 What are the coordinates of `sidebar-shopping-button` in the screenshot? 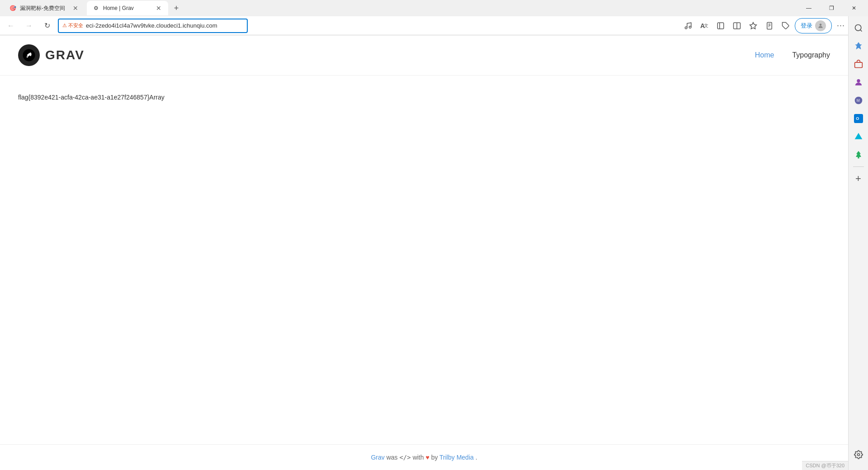 It's located at (859, 64).